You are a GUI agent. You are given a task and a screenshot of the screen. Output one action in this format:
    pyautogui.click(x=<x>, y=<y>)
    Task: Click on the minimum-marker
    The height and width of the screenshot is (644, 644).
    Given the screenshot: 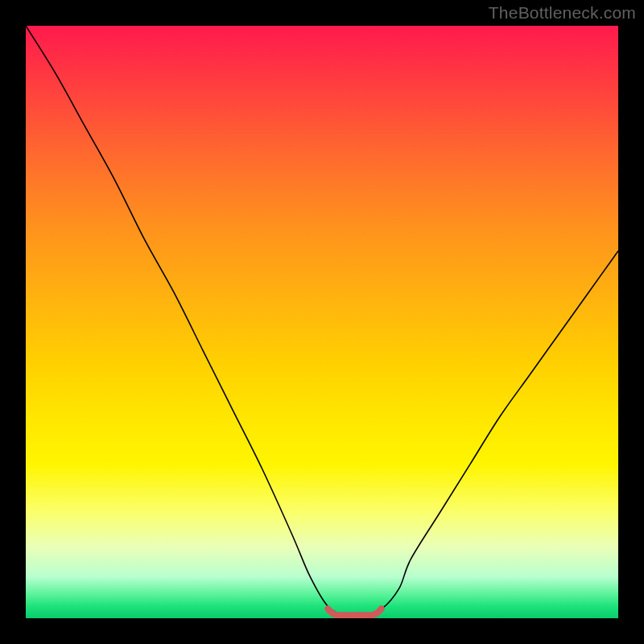 What is the action you would take?
    pyautogui.click(x=354, y=612)
    